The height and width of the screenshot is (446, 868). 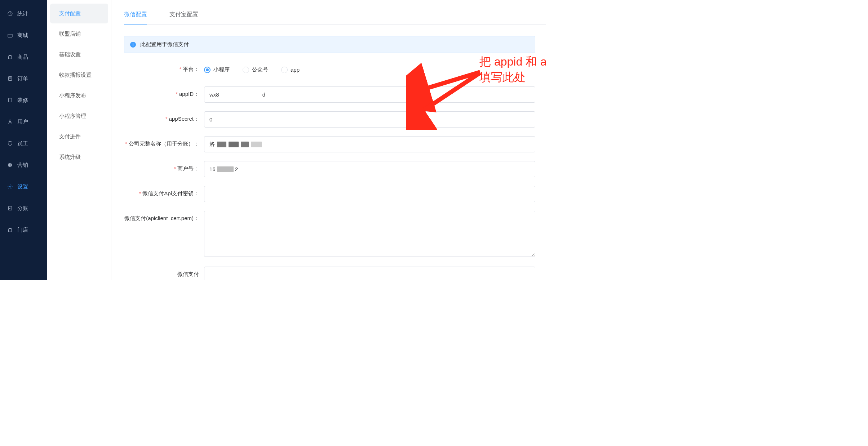 I want to click on input-appid: wx8d, so click(x=370, y=94).